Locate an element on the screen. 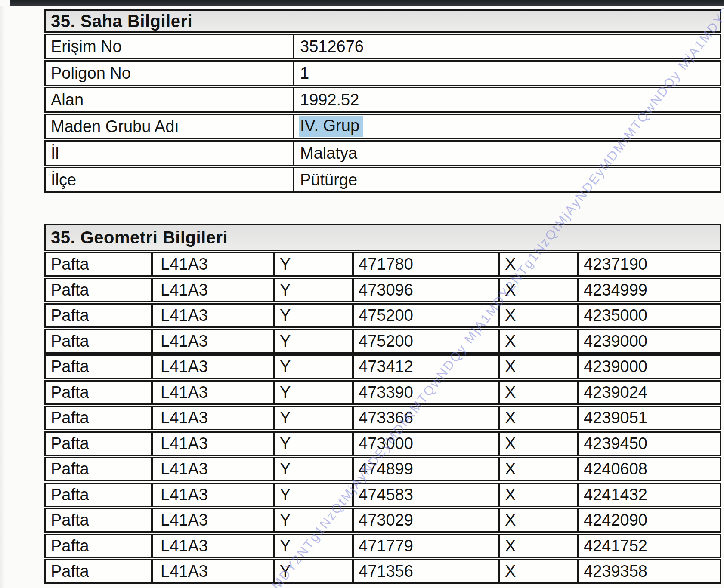 Image resolution: width=724 pixels, height=588 pixels. geometri-table-row: Pafta L41A3 Y 475200 X 4239000 is located at coordinates (383, 342).